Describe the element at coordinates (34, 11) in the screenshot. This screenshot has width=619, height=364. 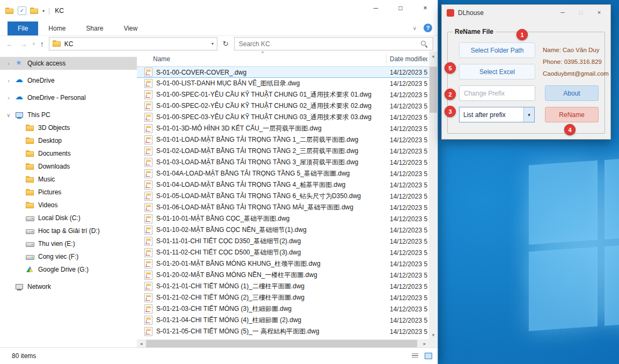
I see `new-folder-icon` at that location.